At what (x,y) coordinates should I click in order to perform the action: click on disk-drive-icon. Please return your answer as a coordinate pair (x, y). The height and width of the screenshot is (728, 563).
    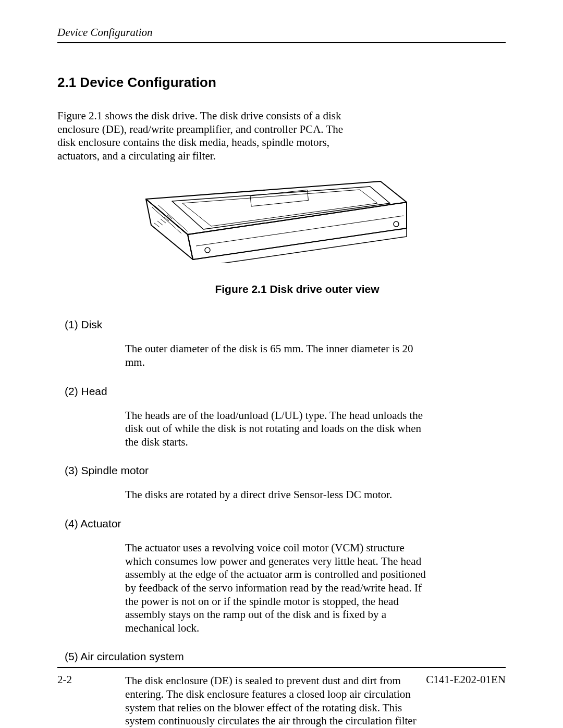
    Looking at the image, I should click on (271, 220).